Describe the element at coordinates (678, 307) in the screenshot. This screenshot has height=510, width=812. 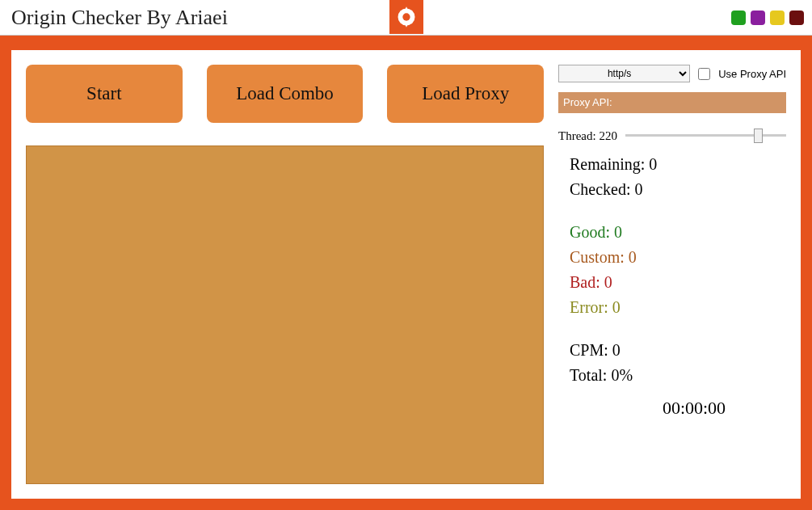
I see `stat-error: Error: 0` at that location.